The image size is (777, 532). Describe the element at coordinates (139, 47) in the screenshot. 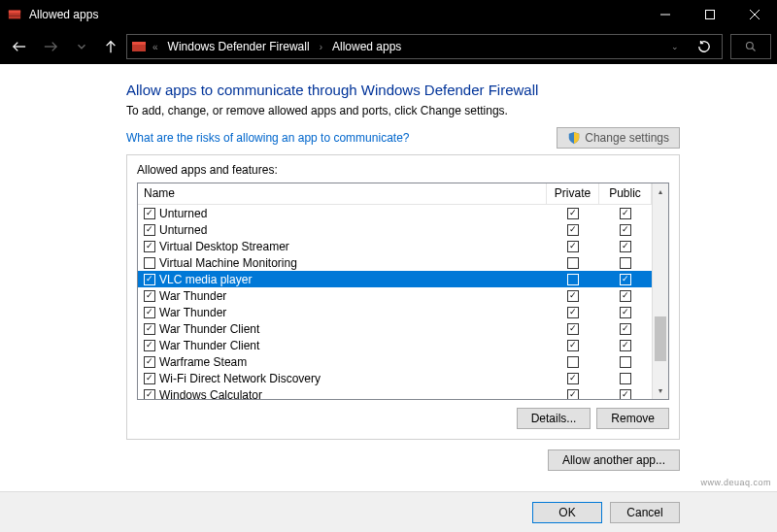

I see `firewall-icon` at that location.